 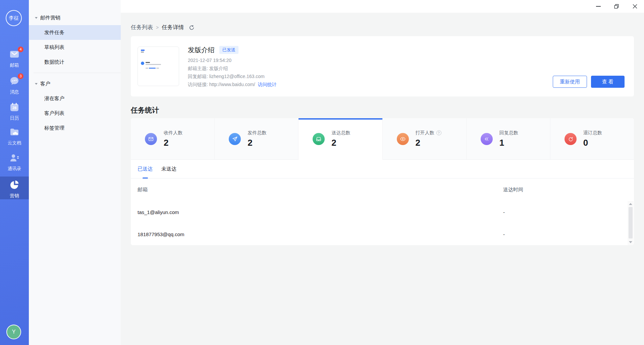 I want to click on sidebar-divider, so click(x=77, y=73).